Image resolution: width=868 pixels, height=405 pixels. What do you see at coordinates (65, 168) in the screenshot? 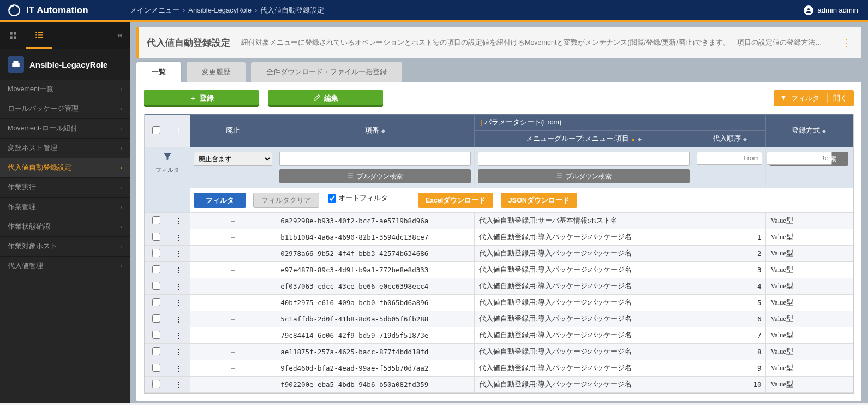
I see `sidebar-item: 代入値自動登録設定›` at bounding box center [65, 168].